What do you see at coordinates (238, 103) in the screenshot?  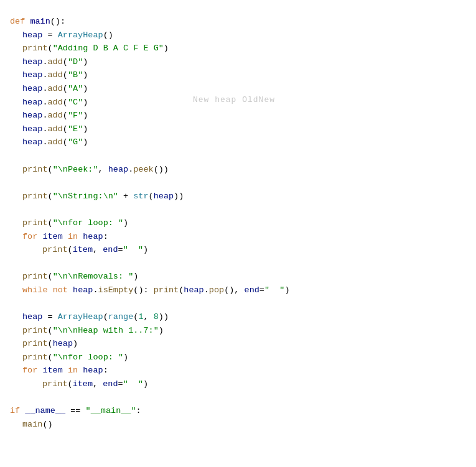 I see `code-line: heap.add("C")` at bounding box center [238, 103].